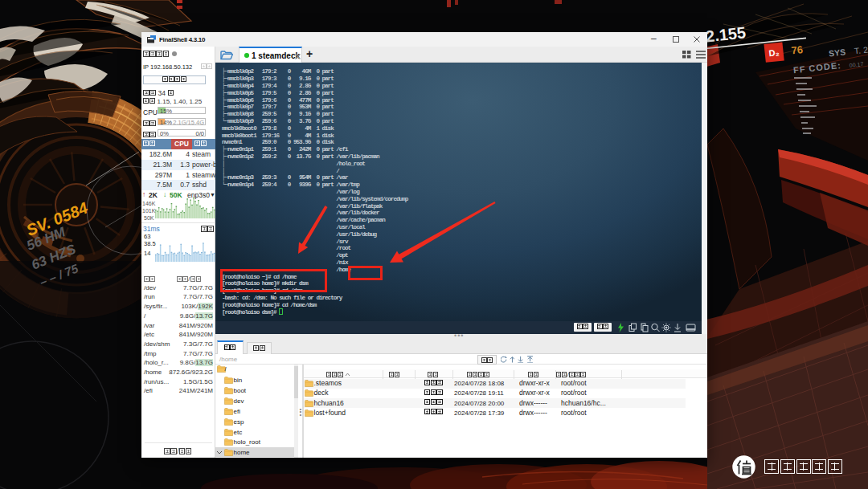 The height and width of the screenshot is (489, 868). Describe the element at coordinates (837, 52) in the screenshot. I see `svg-text: SYS` at that location.